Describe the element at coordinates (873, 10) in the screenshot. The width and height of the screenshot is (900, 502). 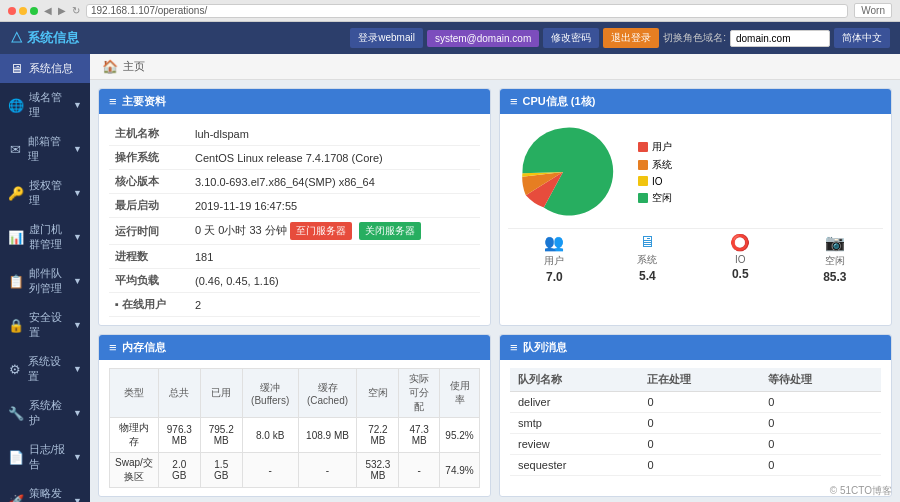
I see `tab-label: Worn` at that location.